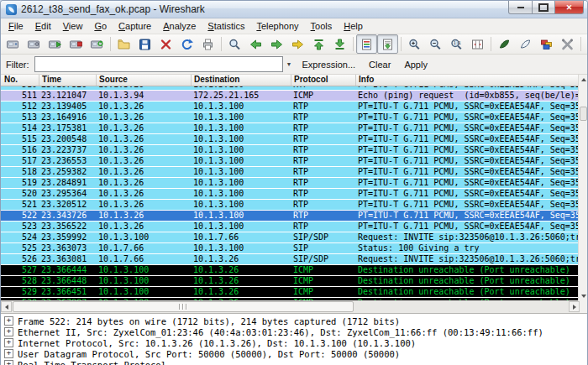  I want to click on packet-row: 52523.36307310.1.7.6610.1.3.100SIPStatus…, so click(291, 248).